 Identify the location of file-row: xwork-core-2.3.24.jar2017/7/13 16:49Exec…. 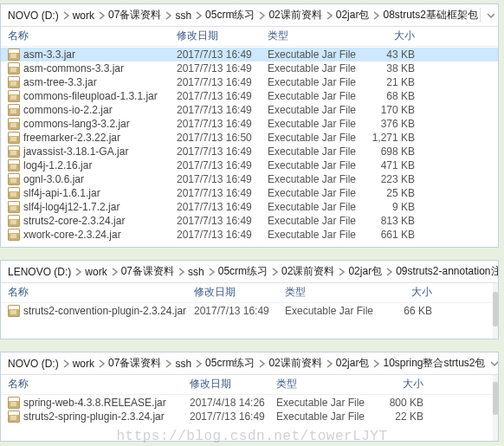
(249, 235).